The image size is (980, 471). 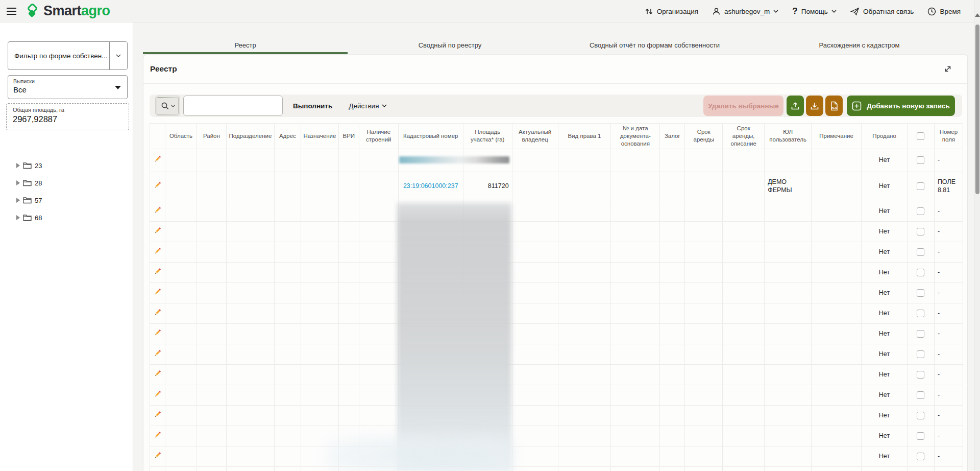 I want to click on tree-node-57: 57, so click(x=75, y=200).